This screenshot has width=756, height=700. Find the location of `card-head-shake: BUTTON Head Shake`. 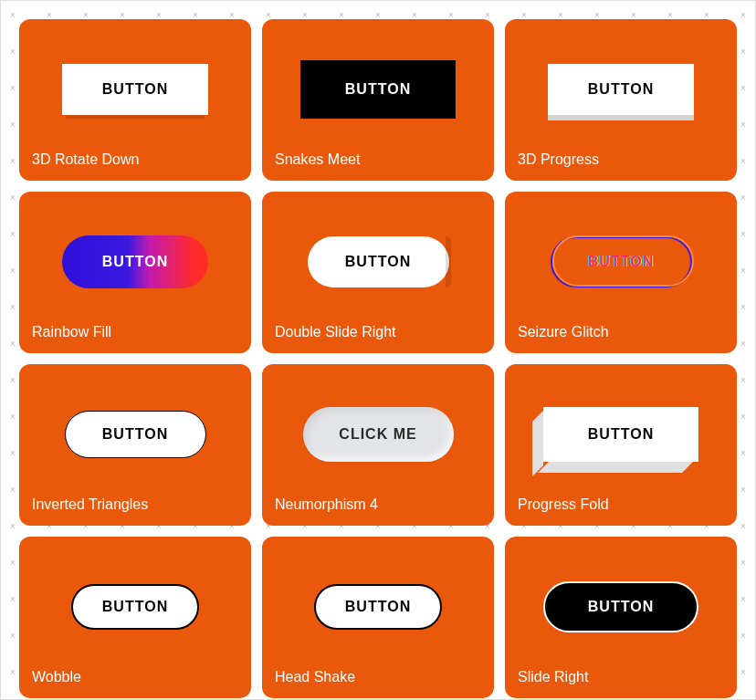

card-head-shake: BUTTON Head Shake is located at coordinates (378, 617).